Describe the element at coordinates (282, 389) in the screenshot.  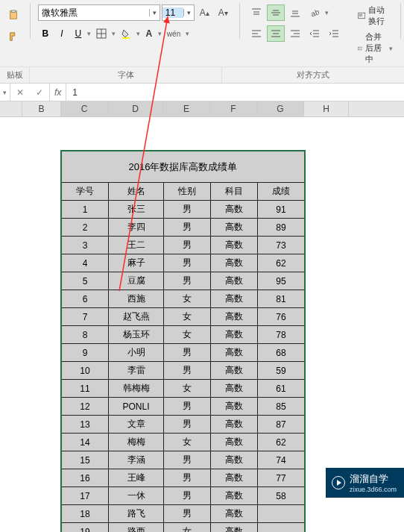
I see `table-cell: 61` at that location.